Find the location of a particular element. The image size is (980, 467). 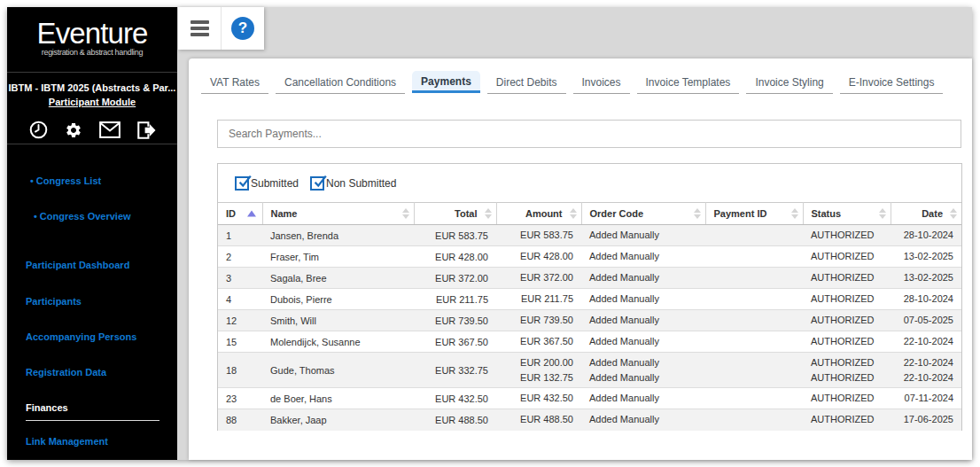

cell-line: 13-02-2025 is located at coordinates (926, 257).